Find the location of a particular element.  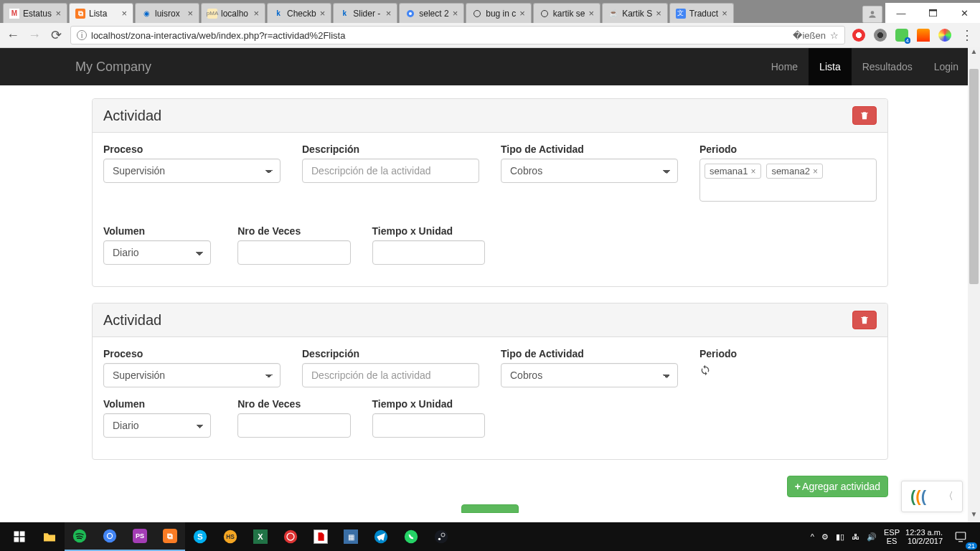

browser-tab: kCheckb× is located at coordinates (299, 13).